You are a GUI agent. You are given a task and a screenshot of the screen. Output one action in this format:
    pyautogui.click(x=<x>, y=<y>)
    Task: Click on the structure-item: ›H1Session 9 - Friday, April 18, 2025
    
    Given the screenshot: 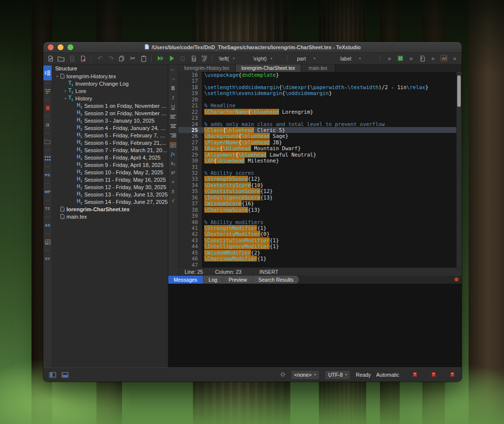 What is the action you would take?
    pyautogui.click(x=110, y=164)
    